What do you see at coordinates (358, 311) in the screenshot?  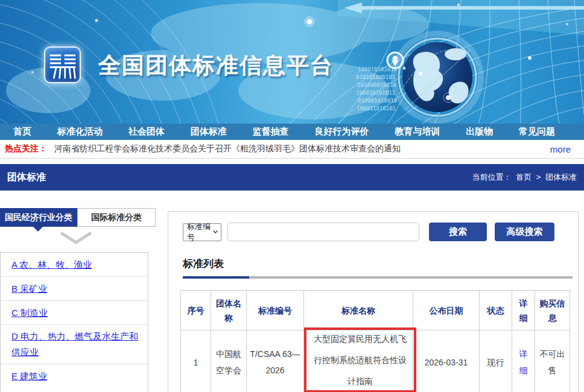 I see `col-name: 标准名称` at bounding box center [358, 311].